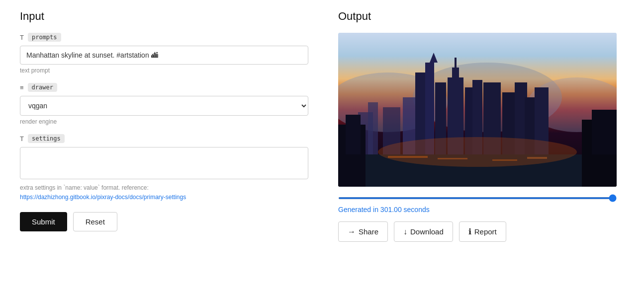  I want to click on report-icon: ℹ, so click(470, 231).